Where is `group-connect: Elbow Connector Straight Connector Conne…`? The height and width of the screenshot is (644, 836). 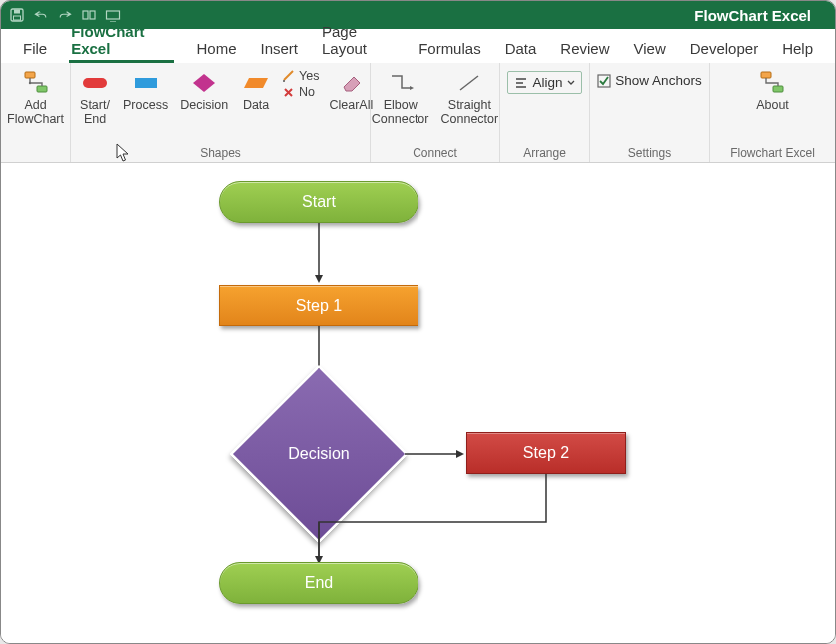 group-connect: Elbow Connector Straight Connector Conne… is located at coordinates (435, 112).